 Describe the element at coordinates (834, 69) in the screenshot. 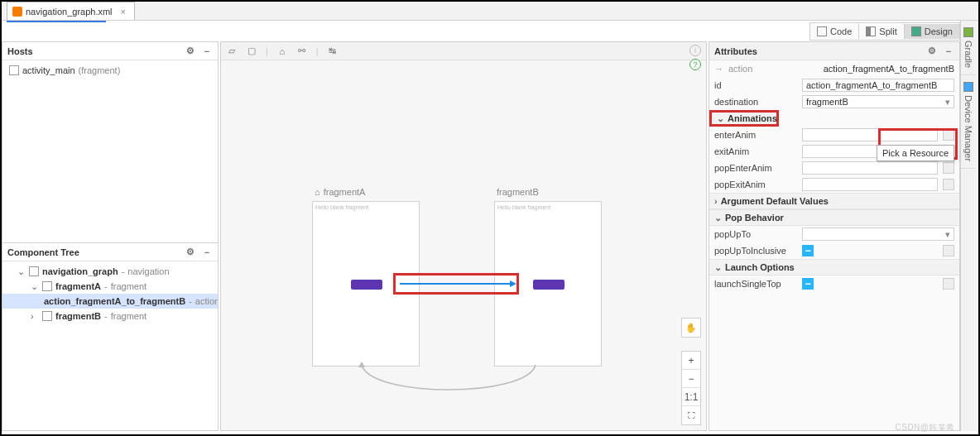

I see `selected-element-row: → action action_fragmentA_to_fragmentB` at that location.